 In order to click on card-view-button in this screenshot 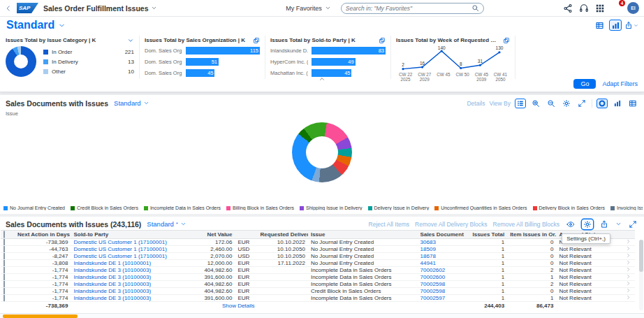, I will do `click(599, 25)`.